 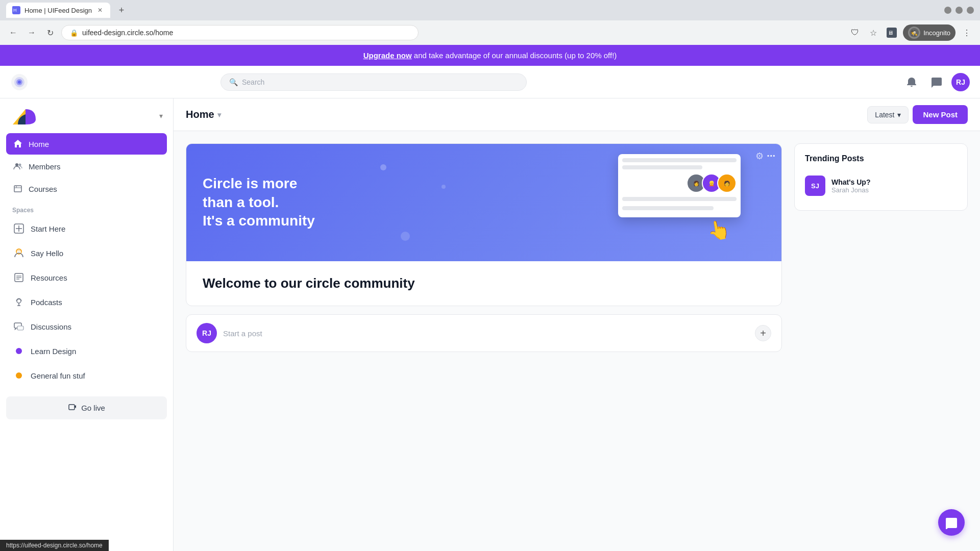 What do you see at coordinates (87, 166) in the screenshot?
I see `sidebar-item-members: Members` at bounding box center [87, 166].